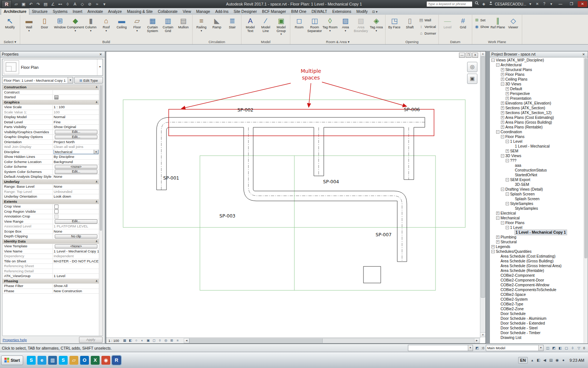 This screenshot has width=588, height=368. Describe the element at coordinates (217, 42) in the screenshot. I see `panel-label-circulation: Circulation` at that location.